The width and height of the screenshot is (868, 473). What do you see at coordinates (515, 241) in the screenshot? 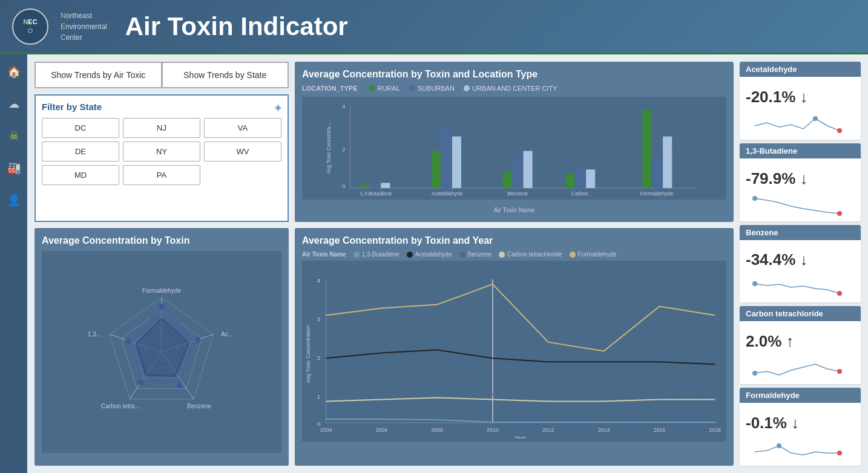
I see `line-chart-title: Average Concentration by Toxin and Year` at bounding box center [515, 241].